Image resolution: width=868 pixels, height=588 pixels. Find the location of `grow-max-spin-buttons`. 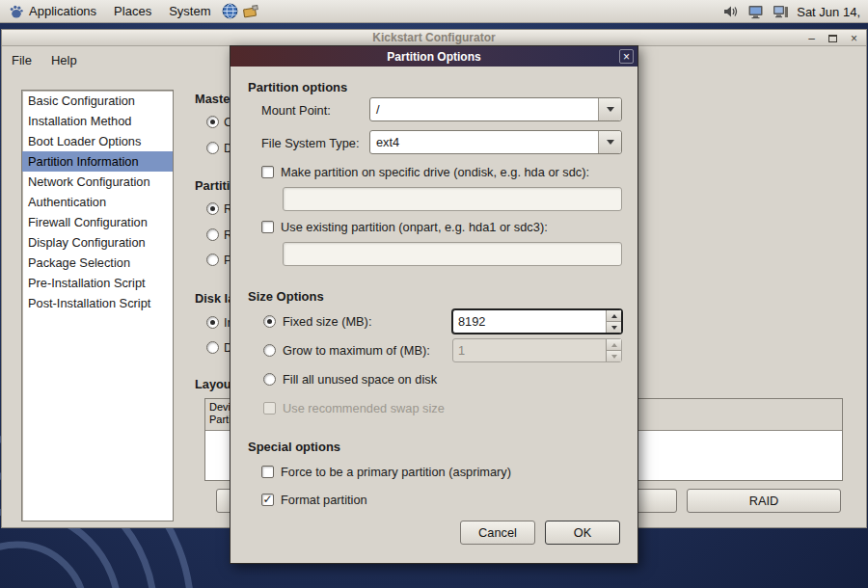

grow-max-spin-buttons is located at coordinates (613, 351).